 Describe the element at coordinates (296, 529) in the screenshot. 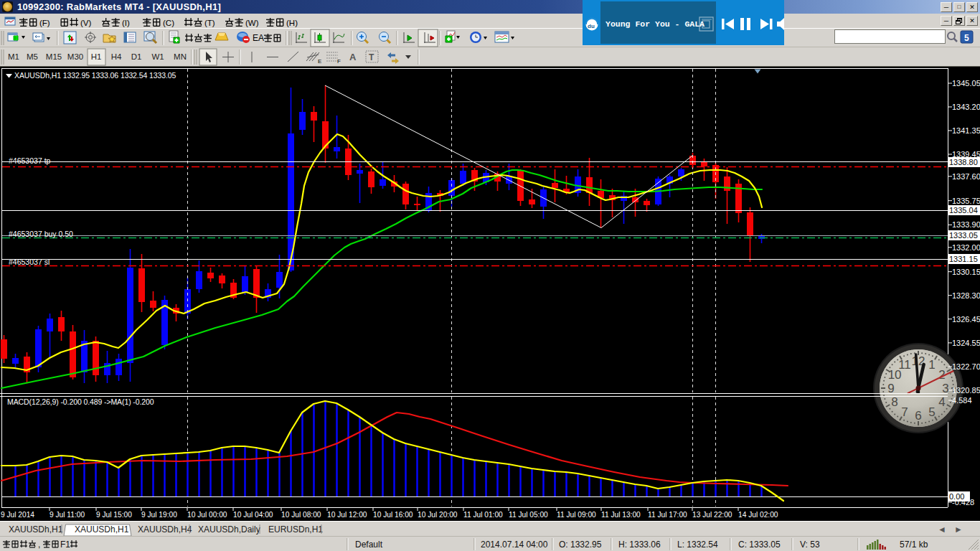

I see `svg-text: EURUSDn,H1` at that location.